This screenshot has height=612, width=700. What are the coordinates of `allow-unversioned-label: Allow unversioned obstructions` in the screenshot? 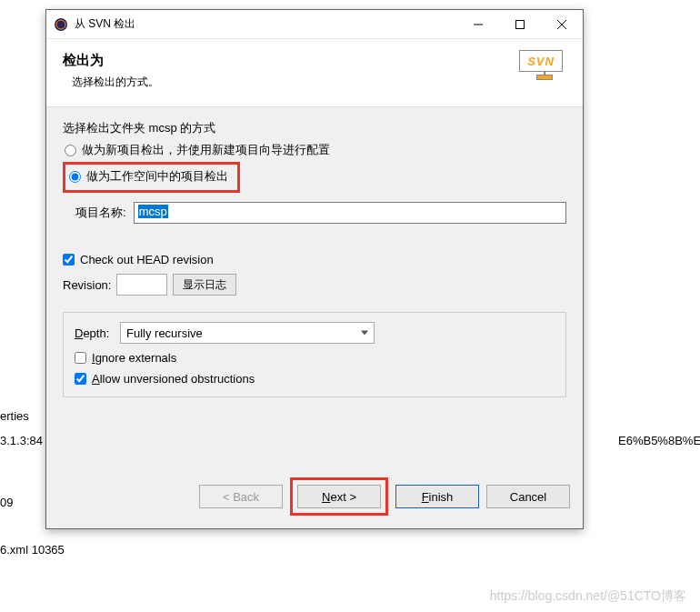 It's located at (173, 378).